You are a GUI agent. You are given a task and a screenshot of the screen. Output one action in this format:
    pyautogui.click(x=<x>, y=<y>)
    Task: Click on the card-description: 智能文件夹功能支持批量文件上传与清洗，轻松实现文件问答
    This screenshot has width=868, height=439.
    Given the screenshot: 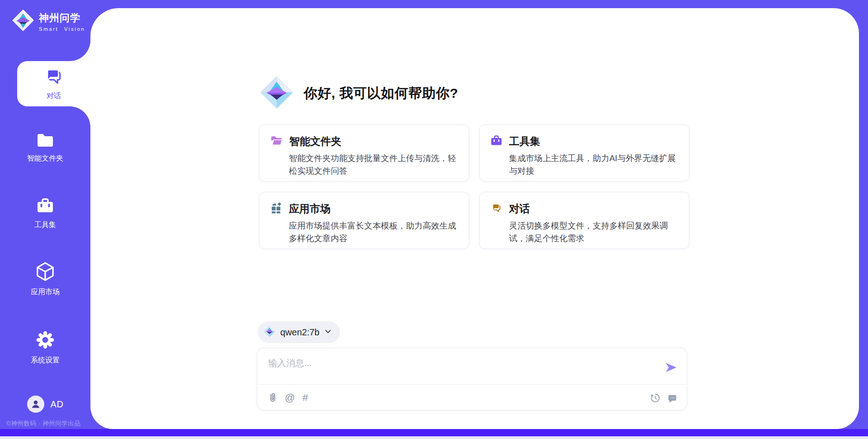 What is the action you would take?
    pyautogui.click(x=375, y=165)
    